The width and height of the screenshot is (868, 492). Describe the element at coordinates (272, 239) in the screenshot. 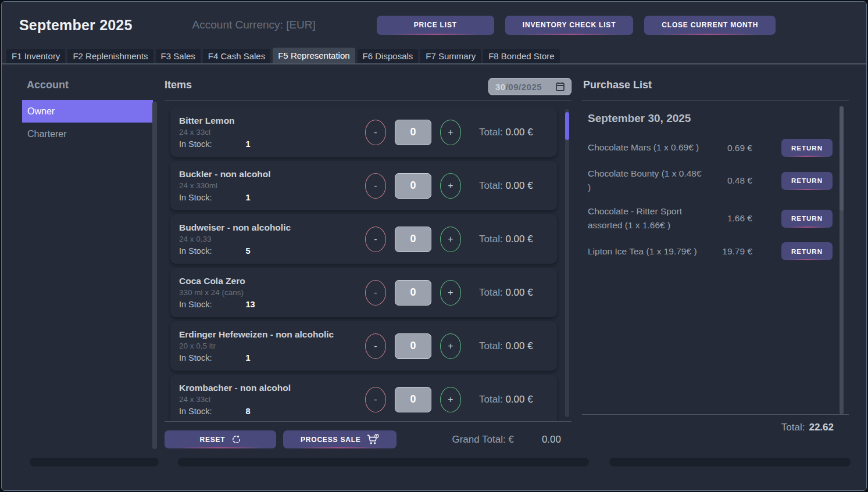

I see `item-spec: 24 x 0,33` at that location.